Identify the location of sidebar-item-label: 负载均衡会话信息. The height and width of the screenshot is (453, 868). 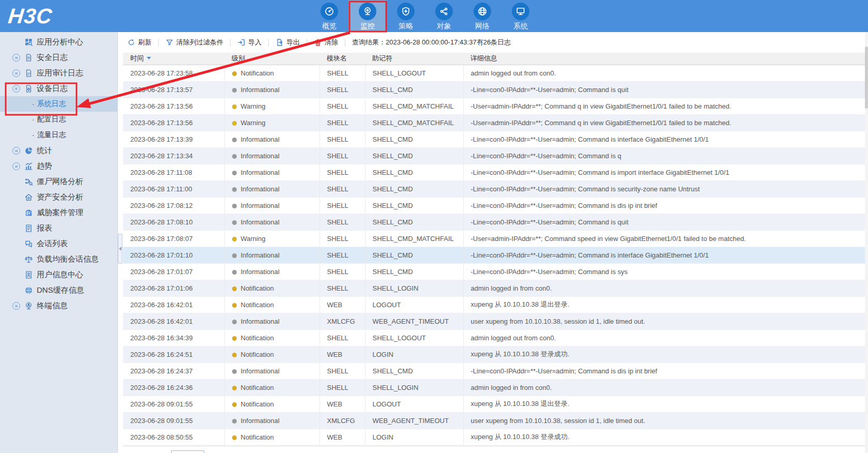
(68, 260).